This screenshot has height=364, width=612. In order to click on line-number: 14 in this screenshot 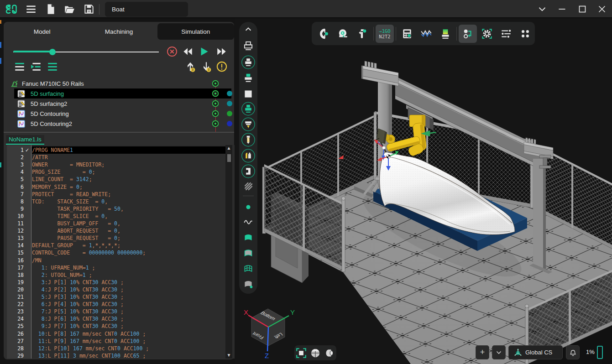, I will do `click(17, 245)`.